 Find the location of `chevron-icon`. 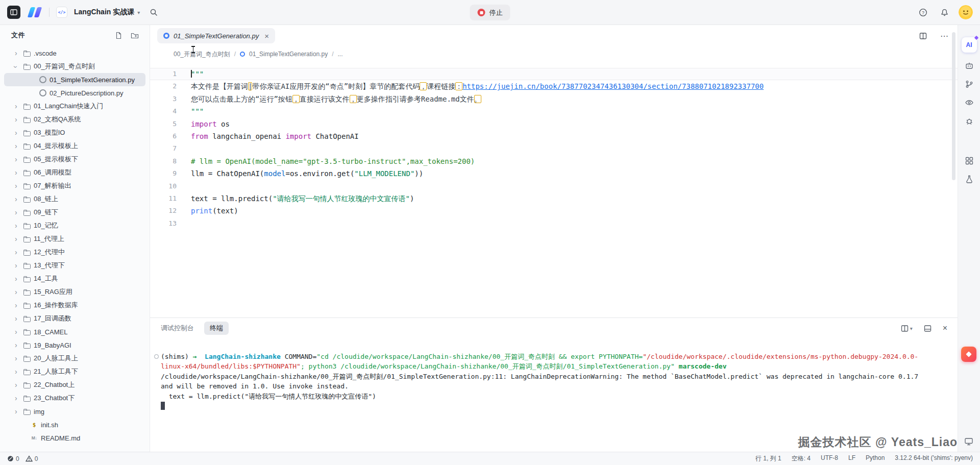

chevron-icon is located at coordinates (19, 372).